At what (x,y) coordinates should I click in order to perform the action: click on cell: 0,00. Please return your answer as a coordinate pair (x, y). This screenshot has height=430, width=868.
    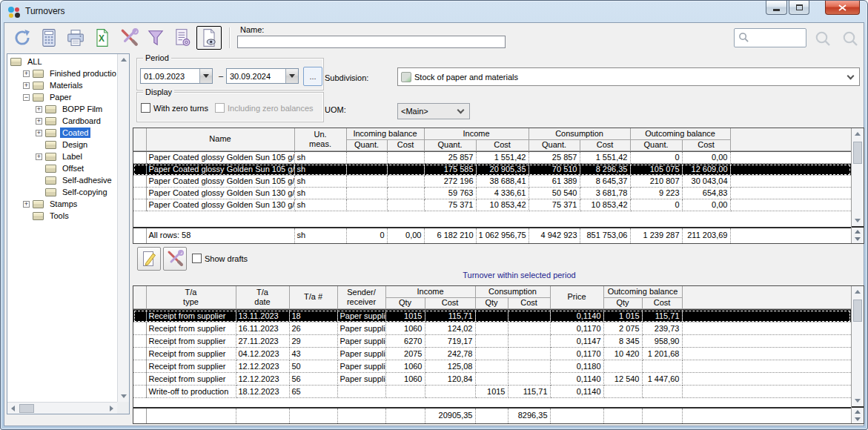
    Looking at the image, I should click on (405, 236).